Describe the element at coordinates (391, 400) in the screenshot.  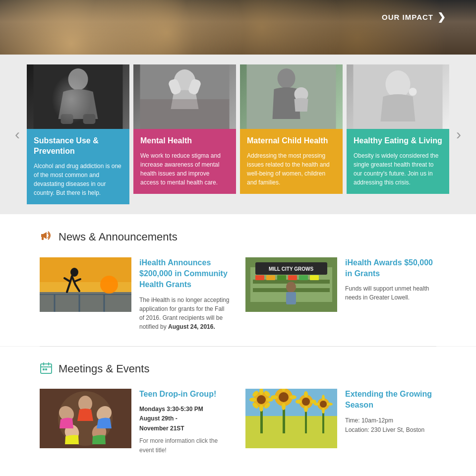
I see `event-growing-season-title: Extending the Growing Season` at that location.